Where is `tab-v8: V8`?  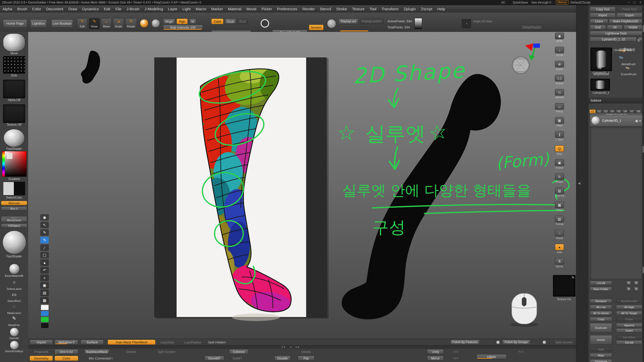 tab-v8: V8 is located at coordinates (638, 111).